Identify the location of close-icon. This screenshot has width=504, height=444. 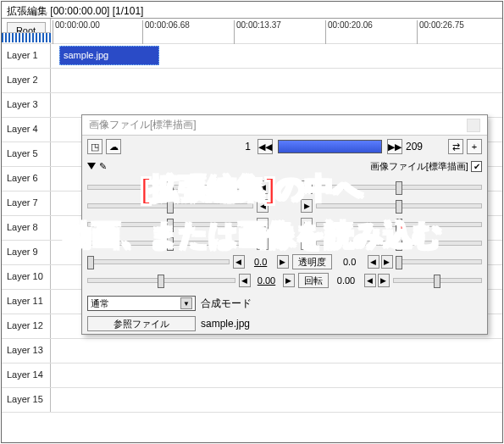
(474, 125).